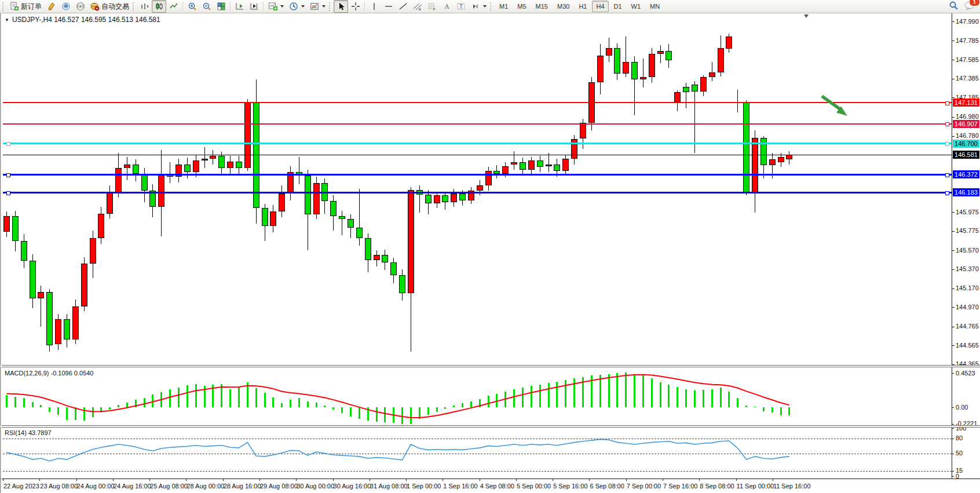 This screenshot has width=980, height=493. What do you see at coordinates (240, 6) in the screenshot?
I see `chart-forward-button` at bounding box center [240, 6].